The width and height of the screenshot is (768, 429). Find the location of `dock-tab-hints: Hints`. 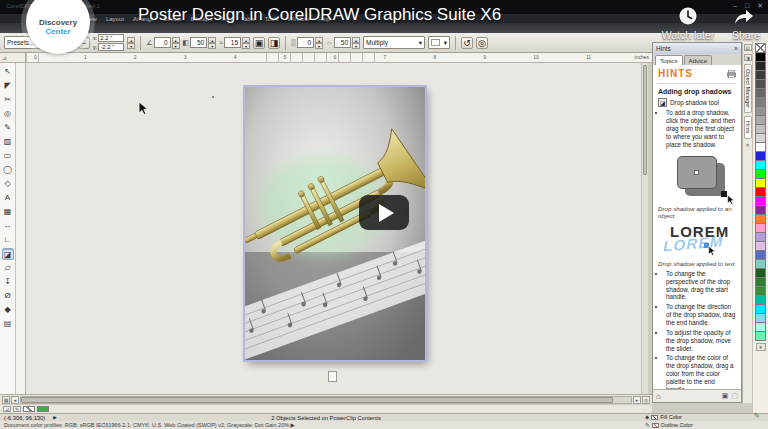

dock-tab-hints: Hints is located at coordinates (748, 128).